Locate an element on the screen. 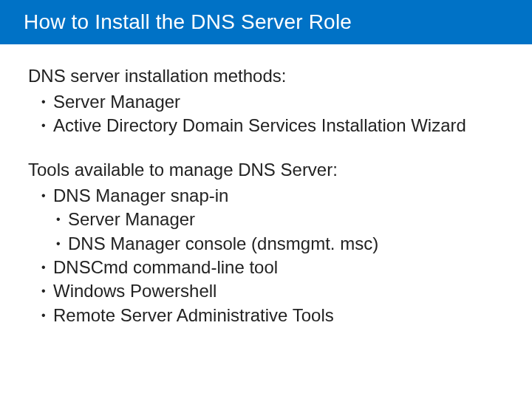 The height and width of the screenshot is (399, 532). slide-title: How to Install the DNS Server Role is located at coordinates (188, 22).